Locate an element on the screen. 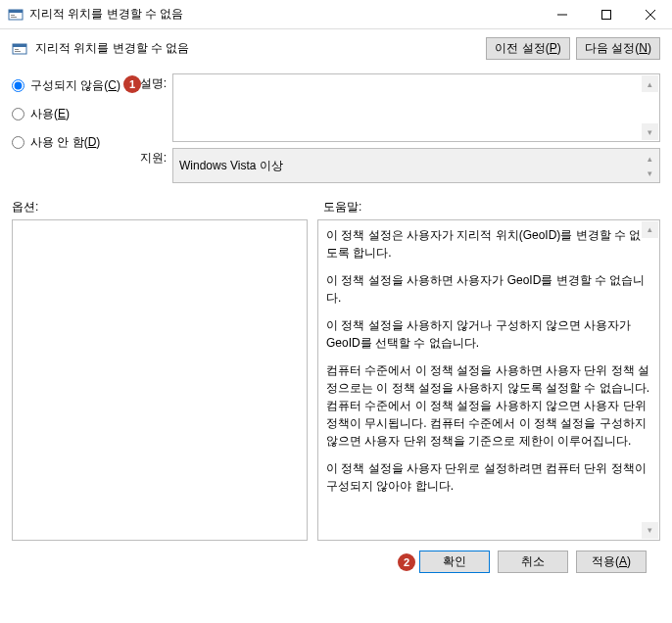  window-title: 지리적 위치를 변경할 수 없음 is located at coordinates (284, 14).